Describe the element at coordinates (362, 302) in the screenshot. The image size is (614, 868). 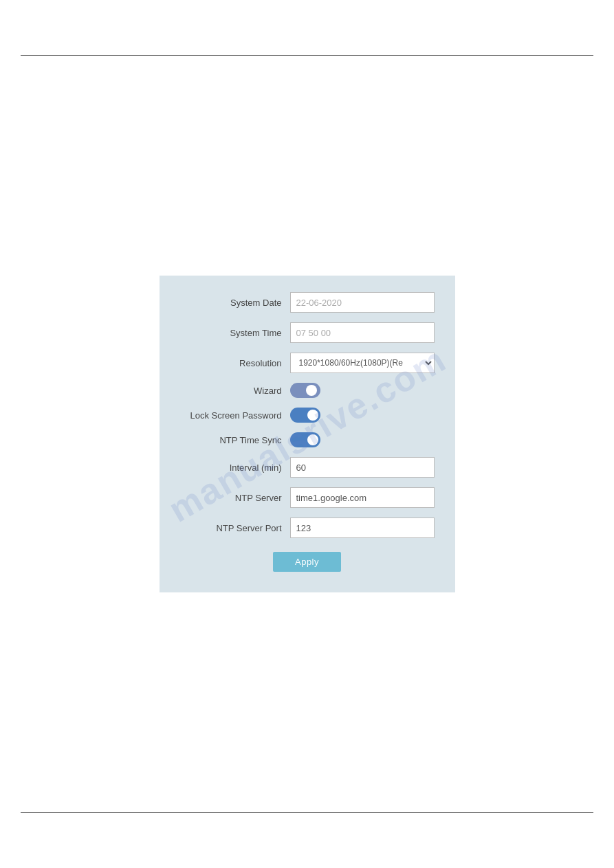
I see `system-date-input` at that location.